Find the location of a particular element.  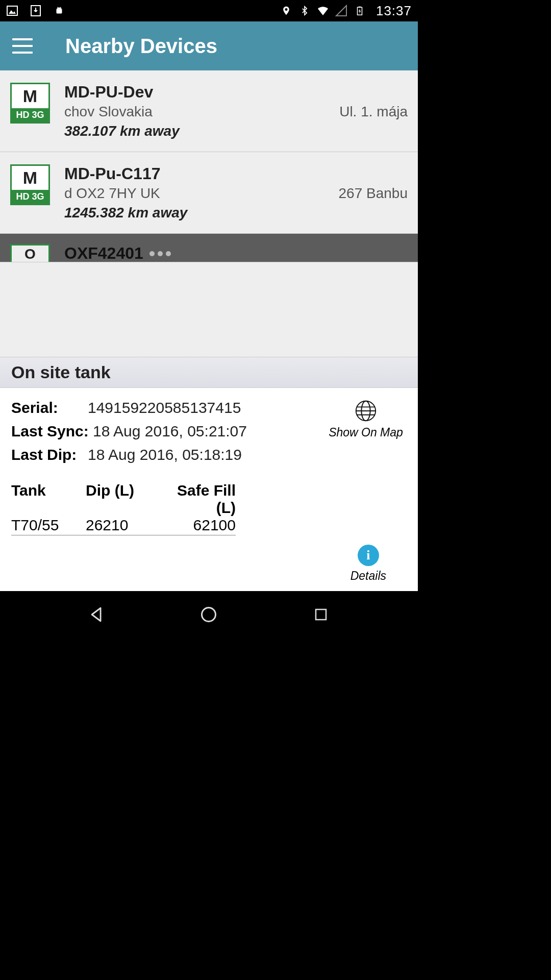

cell-signal-icon is located at coordinates (341, 11).